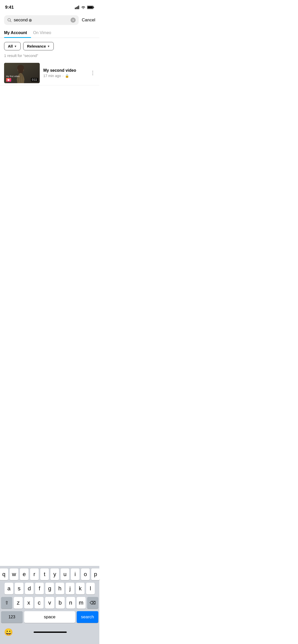 This screenshot has height=644, width=298. What do you see at coordinates (41, 20) in the screenshot?
I see `search-input-text: second` at bounding box center [41, 20].